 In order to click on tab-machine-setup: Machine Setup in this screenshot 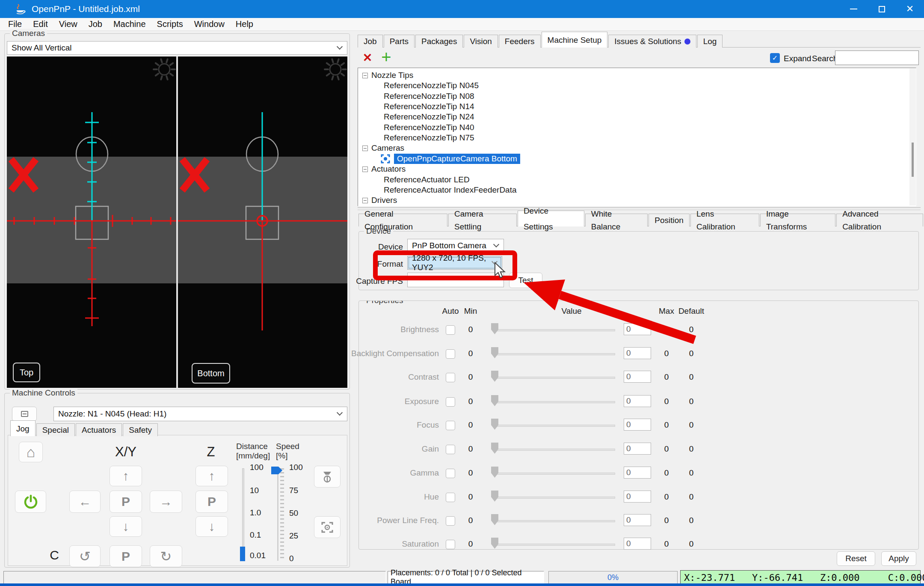, I will do `click(575, 39)`.